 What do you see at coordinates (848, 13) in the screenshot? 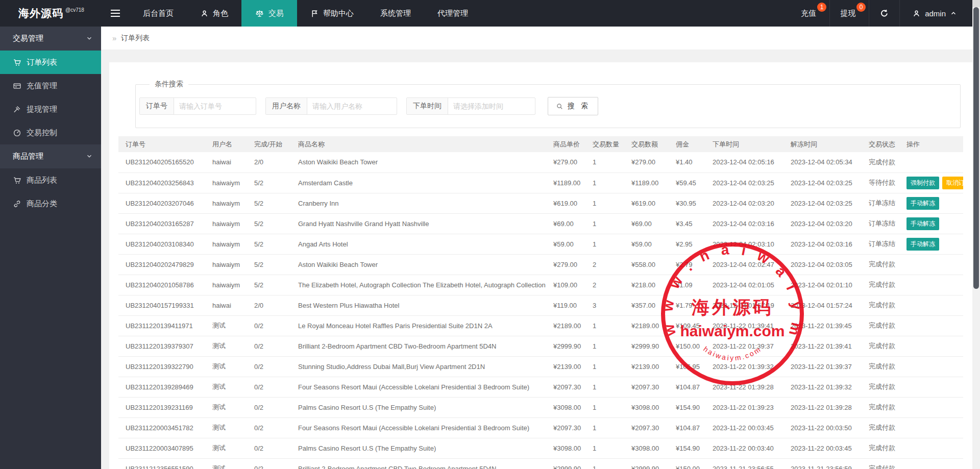
I see `withdraw-label: 提现` at bounding box center [848, 13].